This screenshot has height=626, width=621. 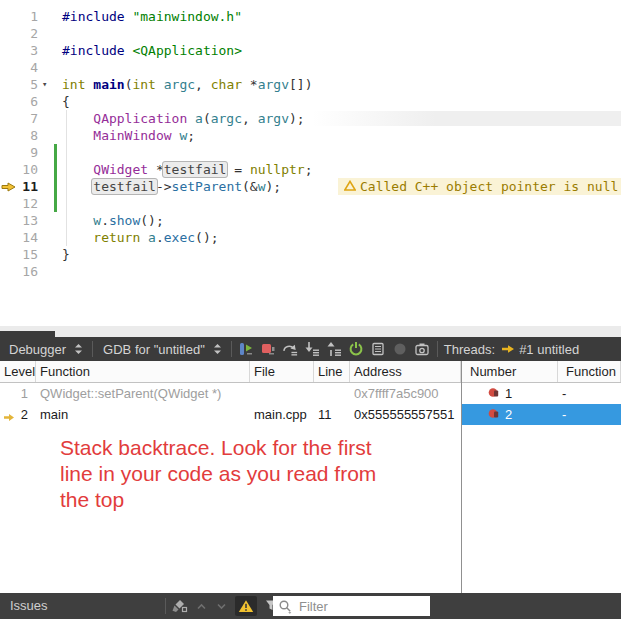 I want to click on code-line: 1#include "mainwindow.h", so click(x=310, y=16).